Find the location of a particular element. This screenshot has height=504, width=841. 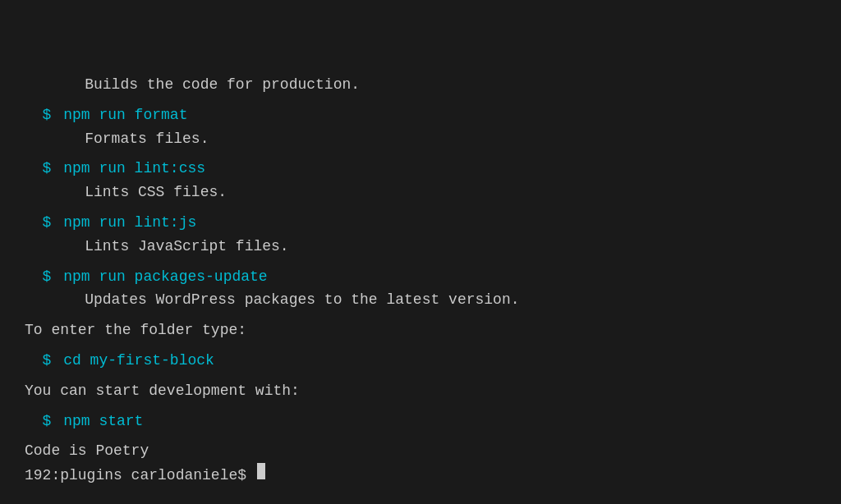

text-shell-prompt: 192:plugins carlodaniele$ is located at coordinates (140, 476).